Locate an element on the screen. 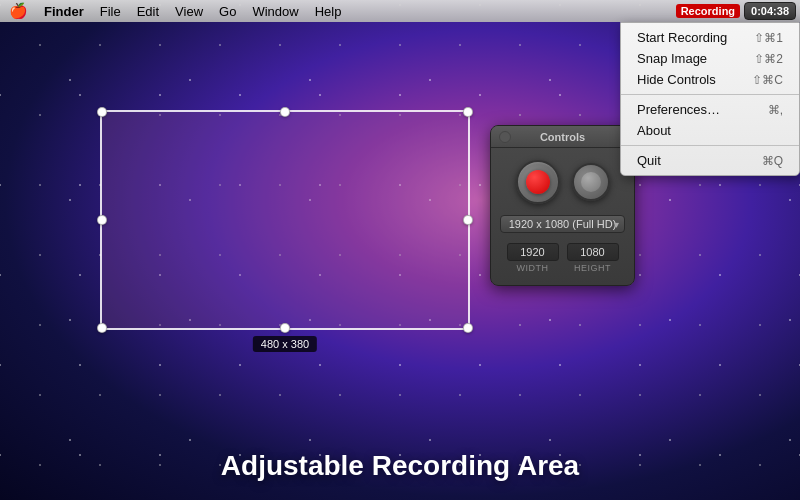  menu-finder: Finder is located at coordinates (64, 11).